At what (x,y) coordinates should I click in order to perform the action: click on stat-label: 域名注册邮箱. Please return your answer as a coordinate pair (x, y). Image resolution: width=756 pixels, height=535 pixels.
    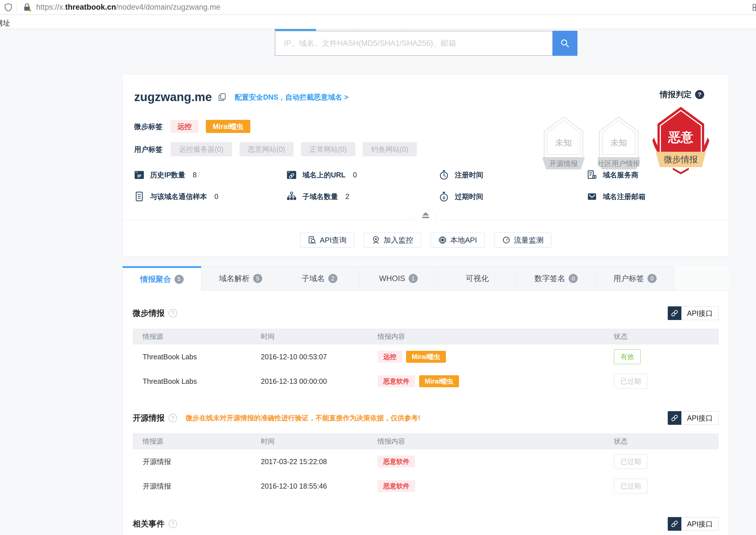
    Looking at the image, I should click on (624, 197).